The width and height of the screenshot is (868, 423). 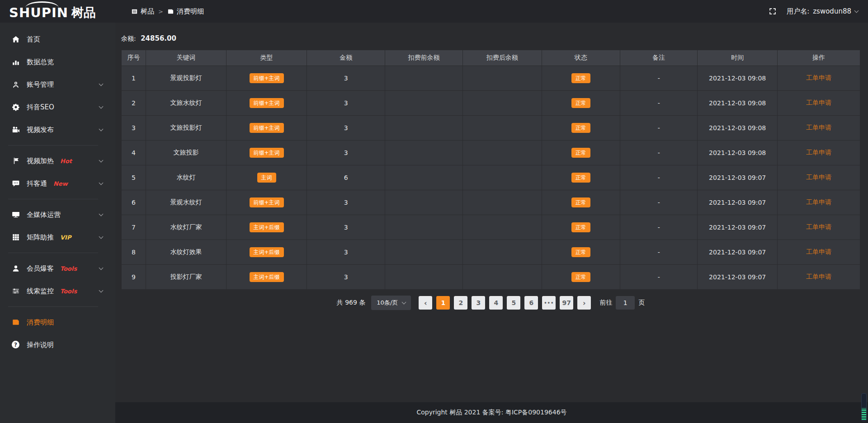 I want to click on page-size-select: 10条/页, so click(x=391, y=303).